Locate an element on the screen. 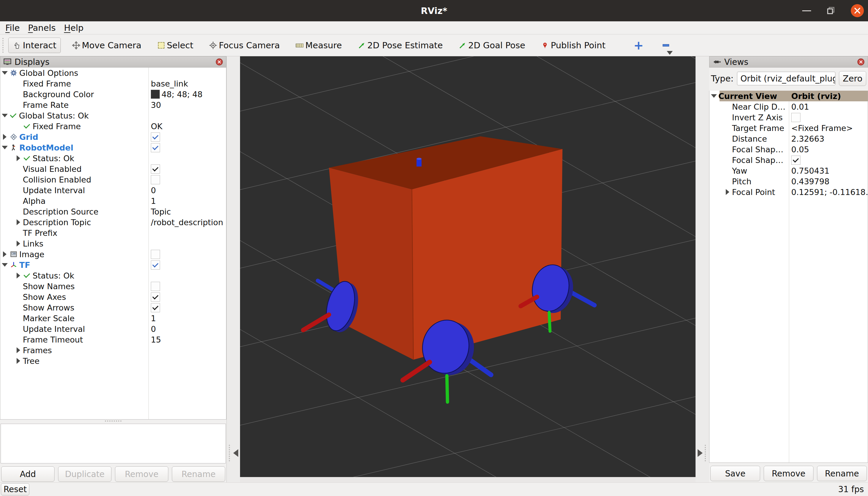  display-property-row: Description Source Topic is located at coordinates (113, 212).